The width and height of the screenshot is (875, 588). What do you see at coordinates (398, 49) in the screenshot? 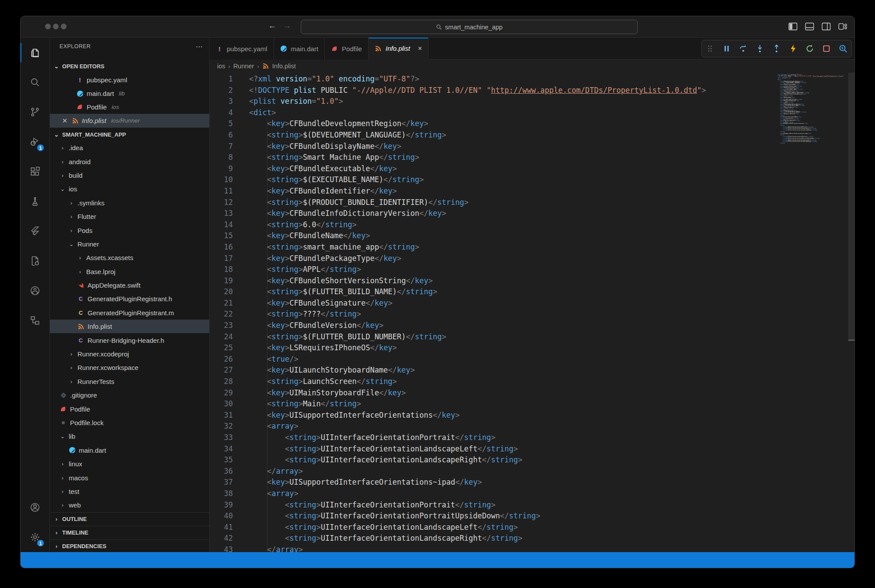
I see `tab-Info.plist: Info.plist×` at bounding box center [398, 49].